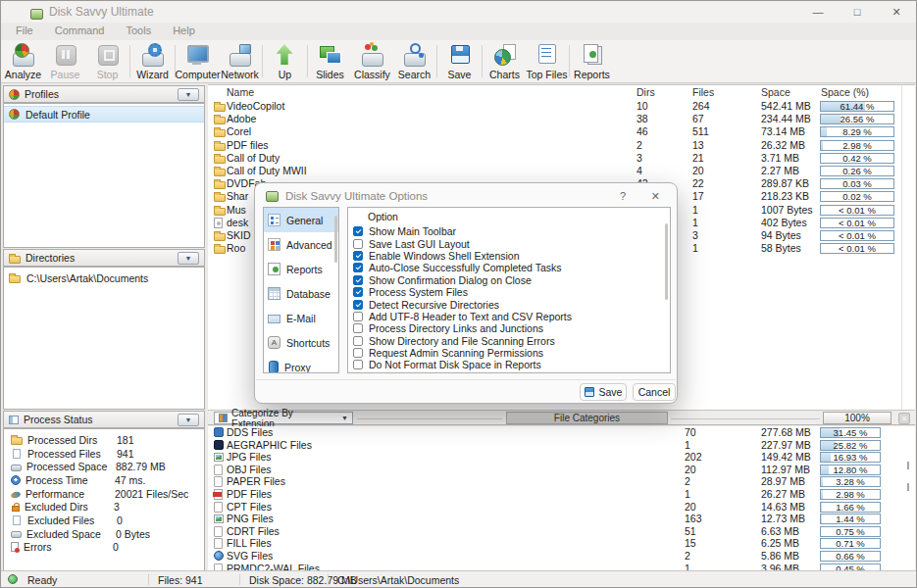 This screenshot has width=917, height=588. What do you see at coordinates (561, 543) in the screenshot?
I see `table-row: FILL Files 15 6.25 MB 0.71 %` at bounding box center [561, 543].